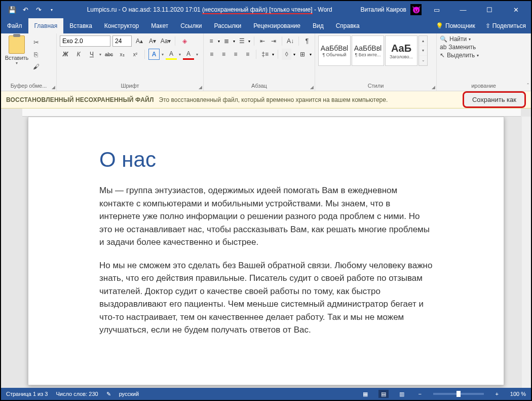 This screenshot has height=401, width=532. Describe the element at coordinates (171, 54) in the screenshot. I see `highlight-icon: A` at that location.